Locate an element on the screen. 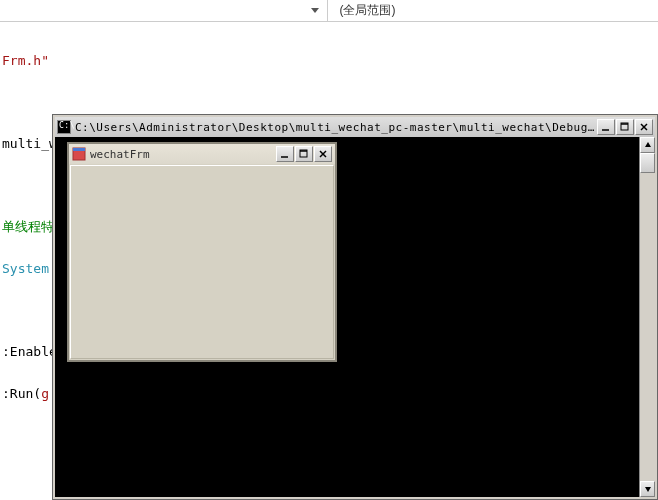  scroll-down-button is located at coordinates (648, 489).